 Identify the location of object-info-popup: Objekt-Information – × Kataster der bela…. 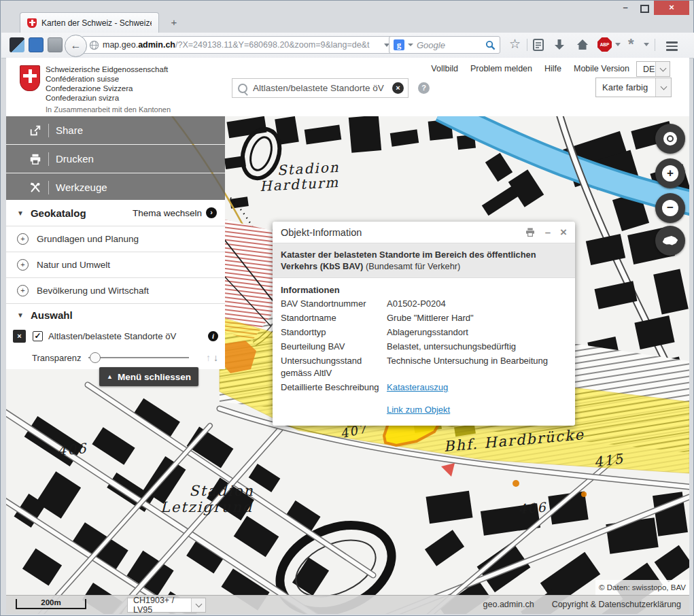
(424, 324).